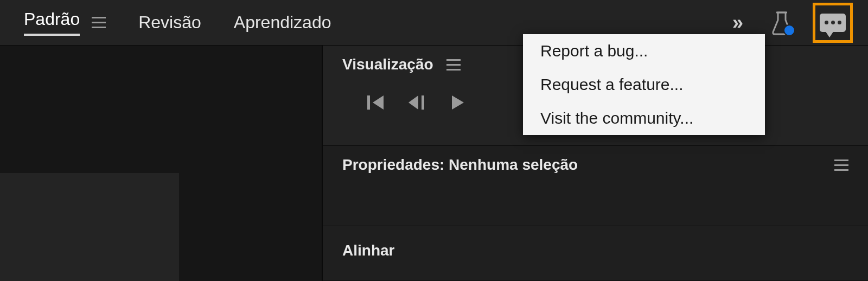  Describe the element at coordinates (789, 30) in the screenshot. I see `notification-dot-icon` at that location.